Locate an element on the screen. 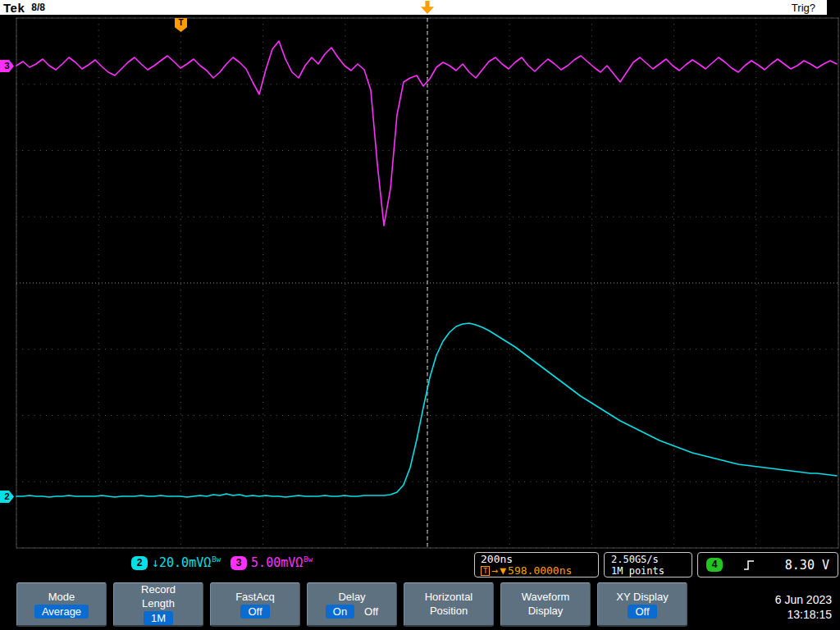 The width and height of the screenshot is (840, 630). mode-value: Average is located at coordinates (62, 612).